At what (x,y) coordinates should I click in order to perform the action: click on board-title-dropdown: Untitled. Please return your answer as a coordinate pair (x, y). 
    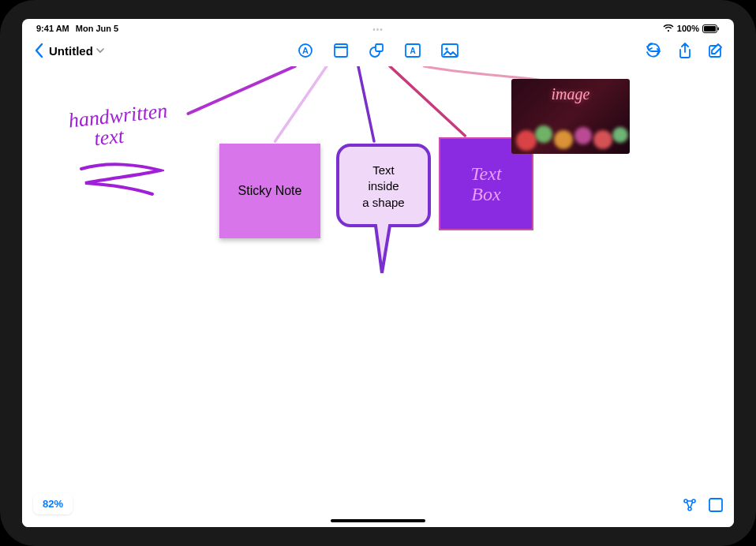
    Looking at the image, I should click on (77, 50).